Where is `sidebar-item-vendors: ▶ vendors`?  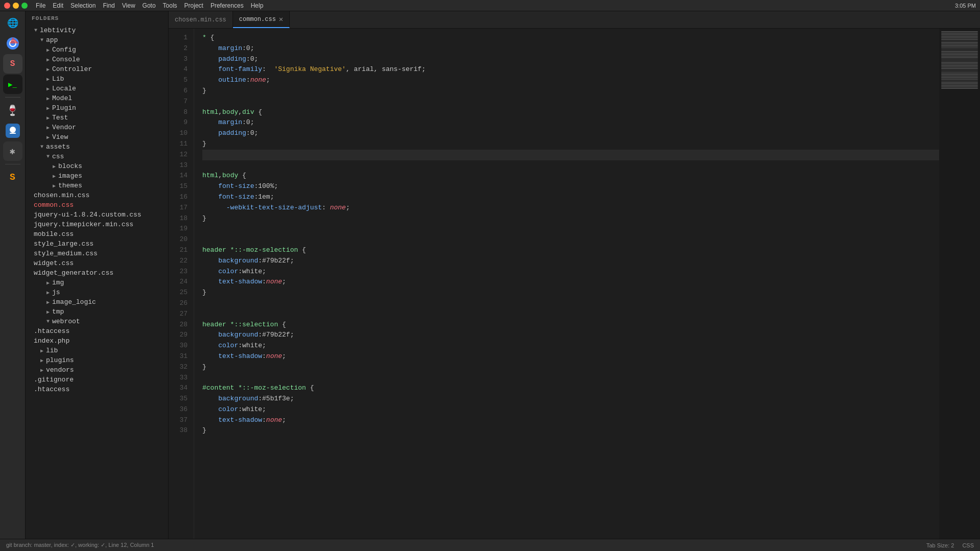
sidebar-item-vendors: ▶ vendors is located at coordinates (97, 370).